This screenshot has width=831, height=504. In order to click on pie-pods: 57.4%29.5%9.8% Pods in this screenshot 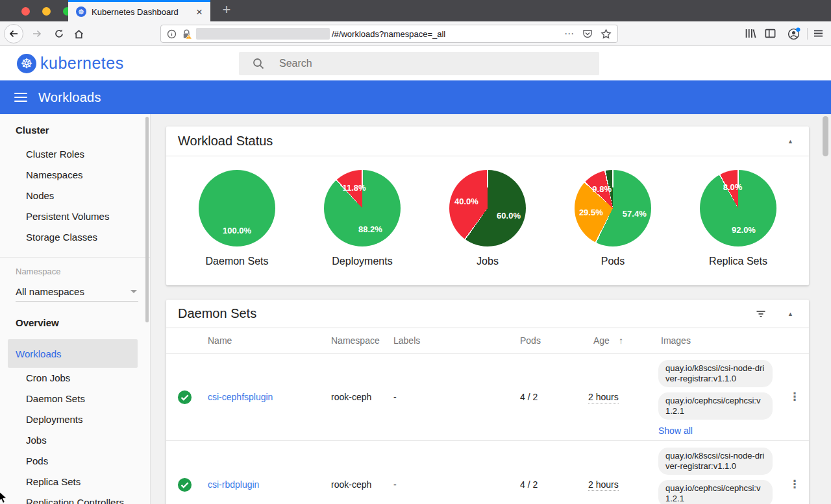, I will do `click(613, 219)`.